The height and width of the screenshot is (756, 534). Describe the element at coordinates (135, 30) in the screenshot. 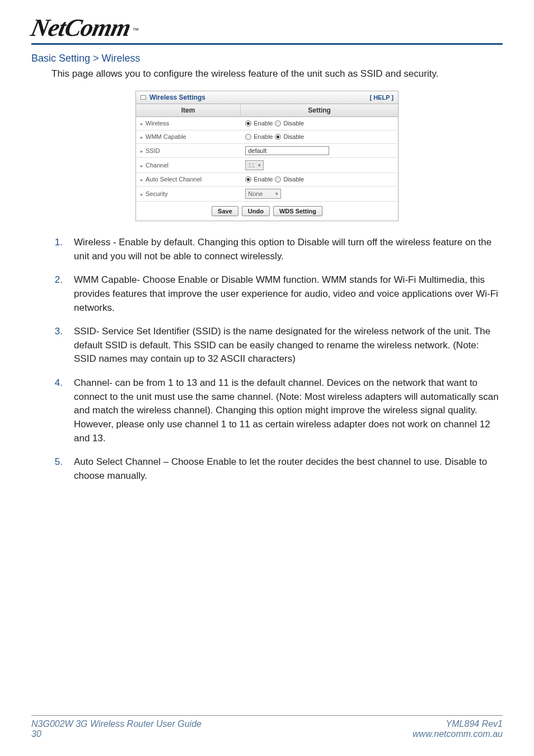

I see `trademark-symbol: ™` at that location.